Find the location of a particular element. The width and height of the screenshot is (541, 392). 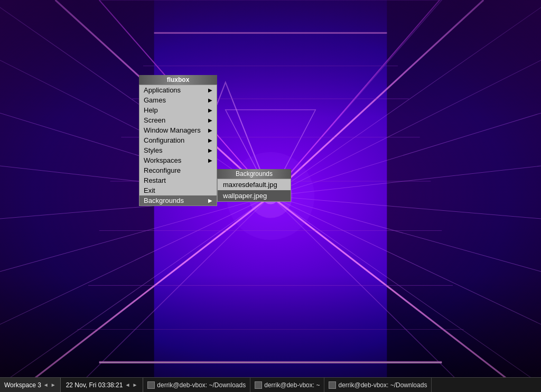

clock-arrow-right: ► is located at coordinates (135, 385).